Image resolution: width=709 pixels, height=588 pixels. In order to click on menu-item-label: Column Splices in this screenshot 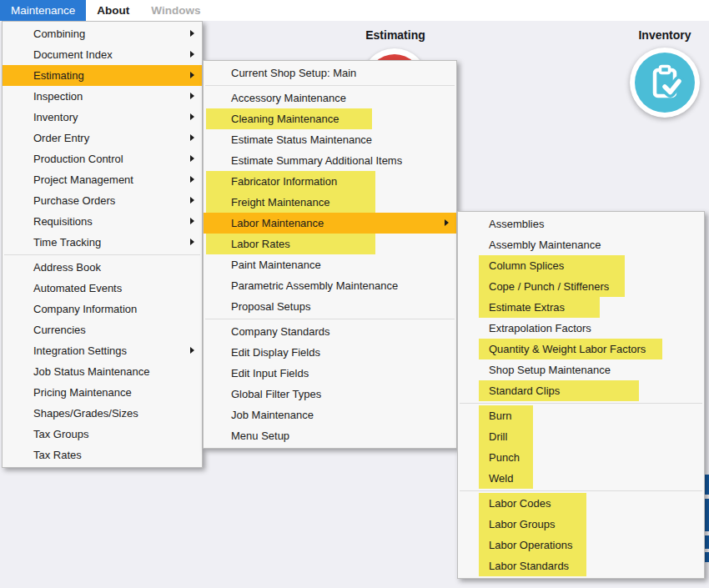, I will do `click(581, 265)`.